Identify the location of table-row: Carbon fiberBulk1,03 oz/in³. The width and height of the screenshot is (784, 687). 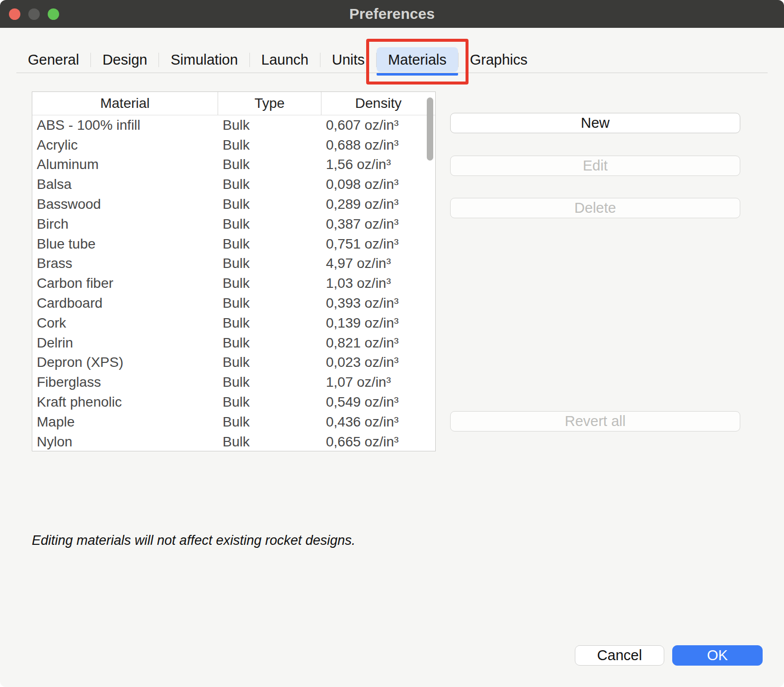
(234, 283).